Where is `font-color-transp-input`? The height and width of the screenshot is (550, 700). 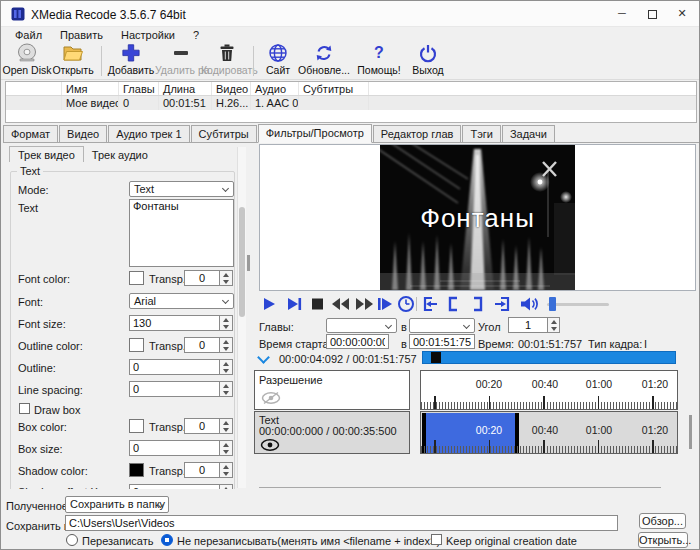
font-color-transp-input is located at coordinates (202, 278).